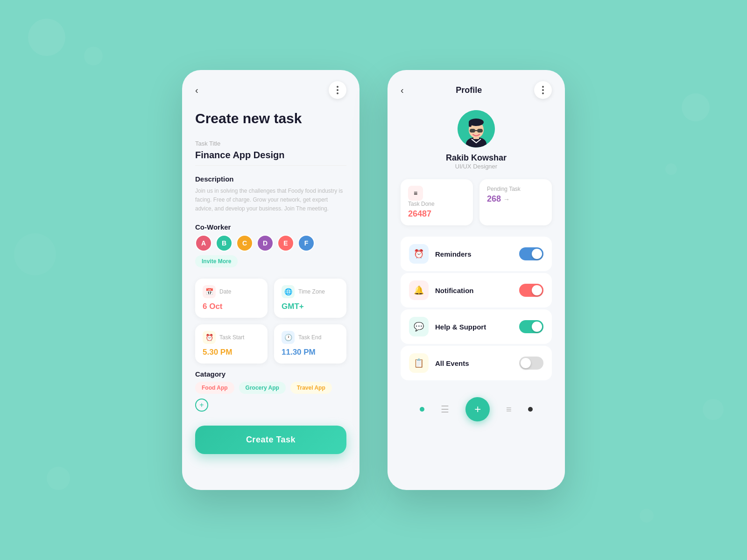 The height and width of the screenshot is (560, 747). I want to click on task-end-label: Task End, so click(310, 337).